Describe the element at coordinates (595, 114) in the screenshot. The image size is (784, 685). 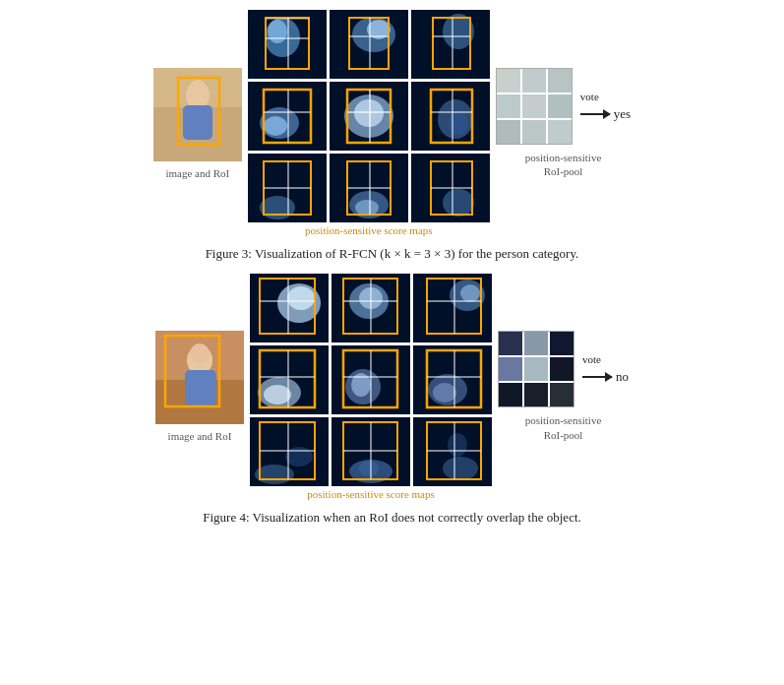
I see `figure3-arrow` at that location.